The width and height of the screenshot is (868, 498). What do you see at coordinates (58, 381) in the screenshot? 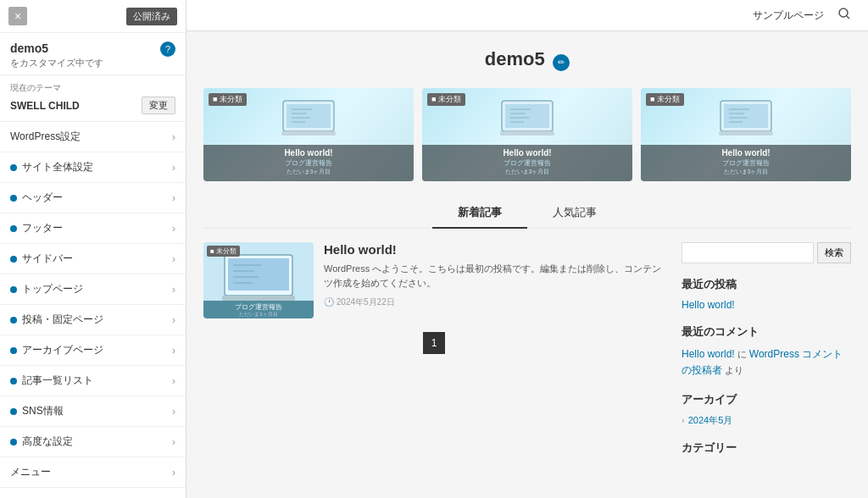
I see `sidebar-item-label: 記事一覧リスト` at bounding box center [58, 381].